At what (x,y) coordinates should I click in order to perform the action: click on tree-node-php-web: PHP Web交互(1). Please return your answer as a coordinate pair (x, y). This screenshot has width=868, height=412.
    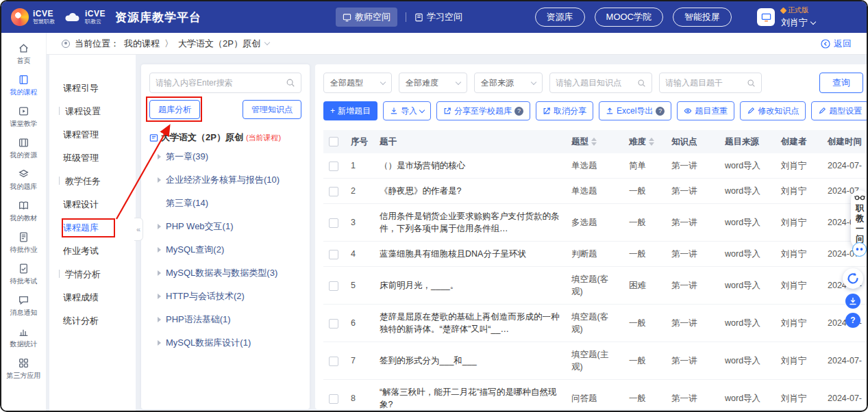
    Looking at the image, I should click on (225, 227).